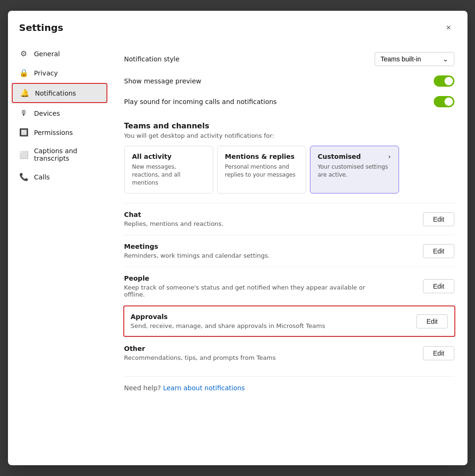 The height and width of the screenshot is (476, 475). What do you see at coordinates (46, 73) in the screenshot?
I see `sidebar-item-label: Privacy` at bounding box center [46, 73].